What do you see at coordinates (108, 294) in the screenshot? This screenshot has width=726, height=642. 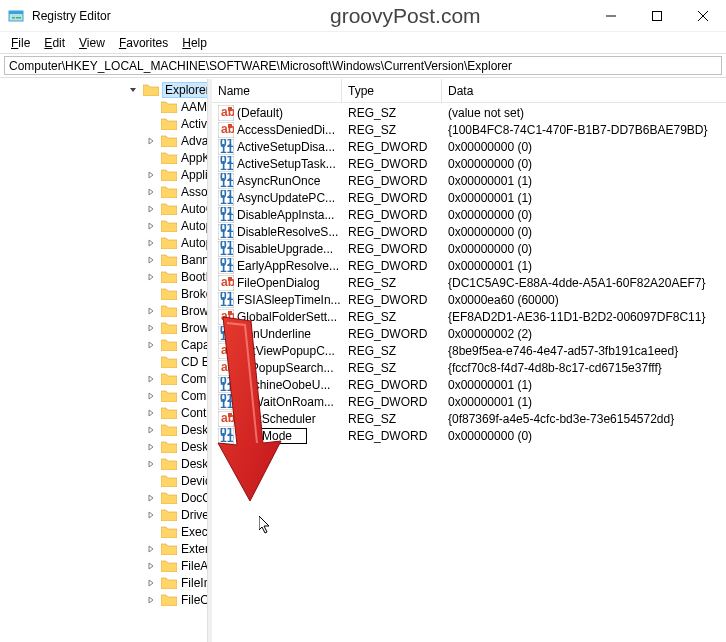 I see `tree-item: BrokerExtensions` at bounding box center [108, 294].